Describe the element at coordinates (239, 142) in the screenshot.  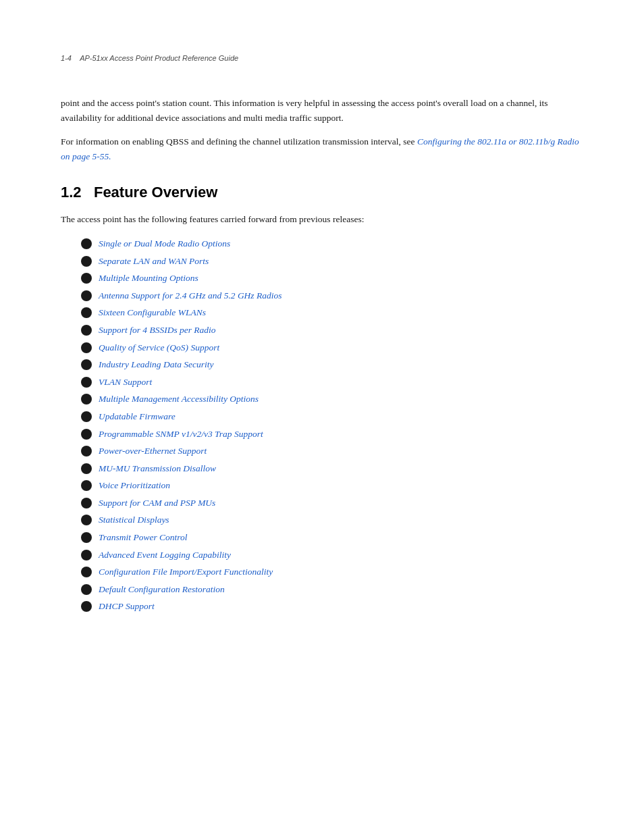
I see `intro-para2-text: For information on enabling QBSS and def…` at that location.